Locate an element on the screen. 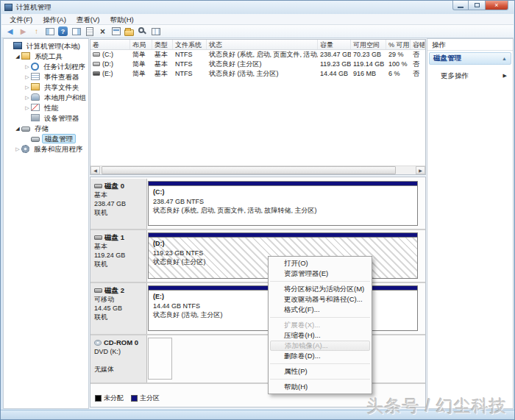 Image resolution: width=515 pixels, height=420 pixels. primary-partition-swatch is located at coordinates (134, 399).